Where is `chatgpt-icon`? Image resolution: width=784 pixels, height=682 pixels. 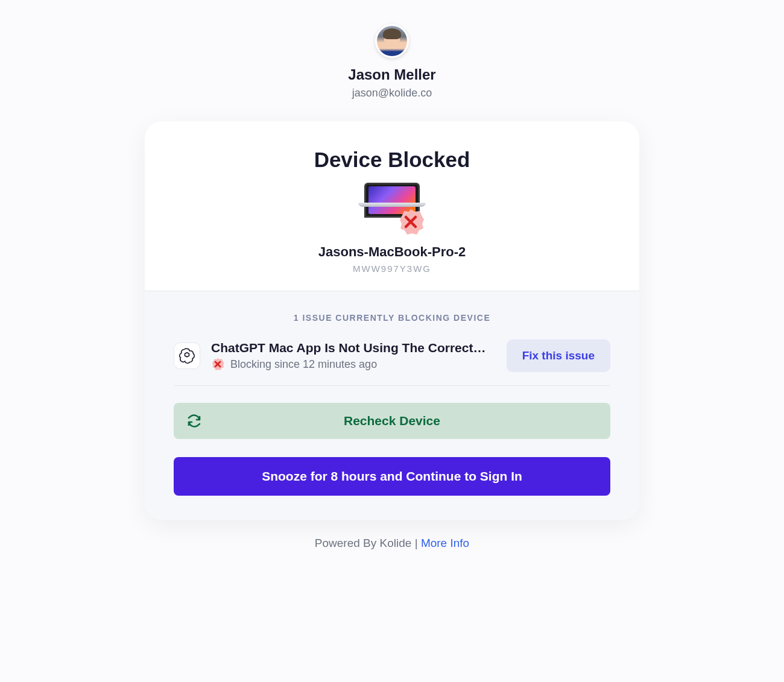
chatgpt-icon is located at coordinates (187, 356).